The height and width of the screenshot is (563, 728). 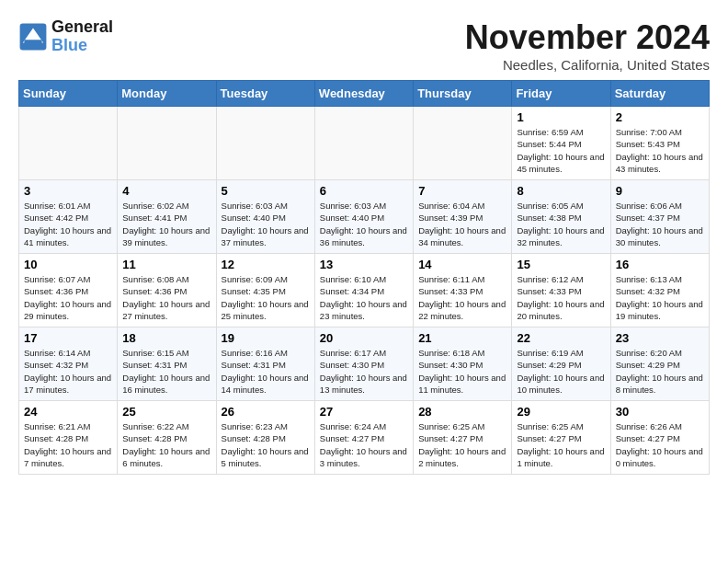 What do you see at coordinates (66, 37) in the screenshot?
I see `logo: General Blue` at bounding box center [66, 37].